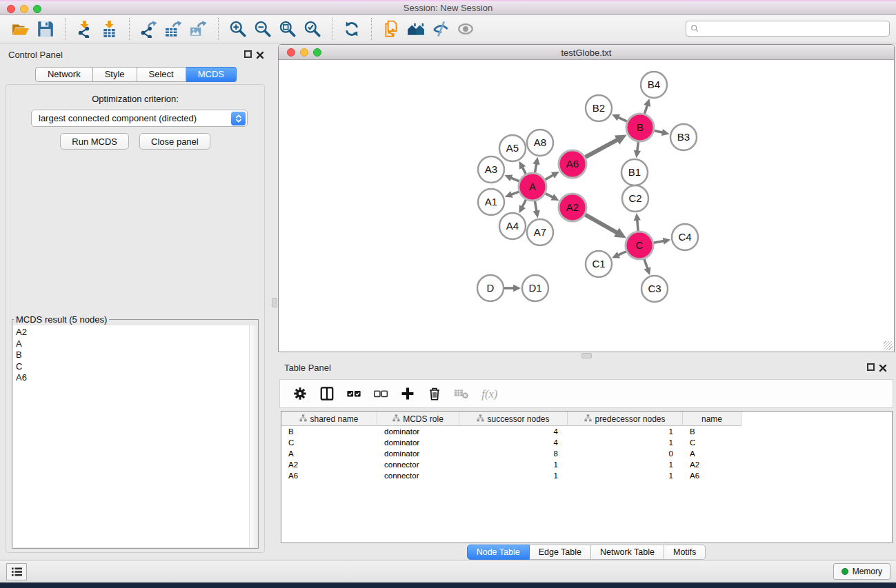 The height and width of the screenshot is (588, 896). I want to click on task-history-button, so click(17, 572).